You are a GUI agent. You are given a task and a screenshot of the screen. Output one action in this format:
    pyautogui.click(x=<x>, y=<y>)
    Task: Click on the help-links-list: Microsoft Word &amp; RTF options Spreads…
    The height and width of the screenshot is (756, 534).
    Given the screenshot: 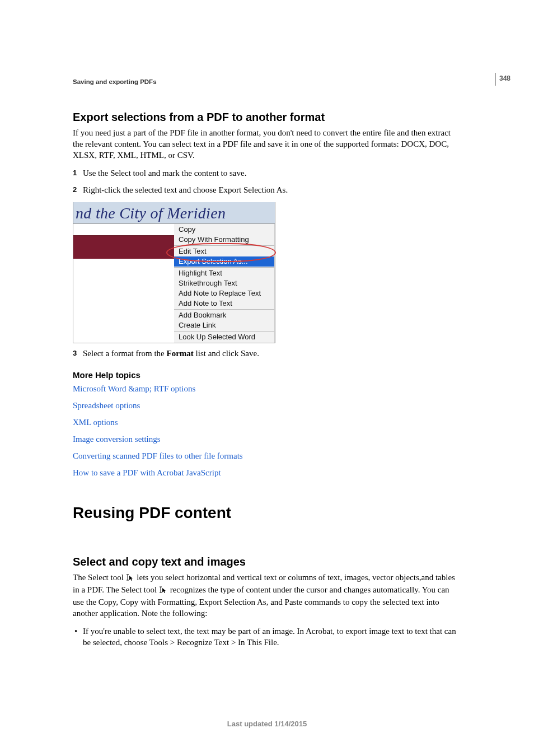 What is the action you would take?
    pyautogui.click(x=267, y=431)
    